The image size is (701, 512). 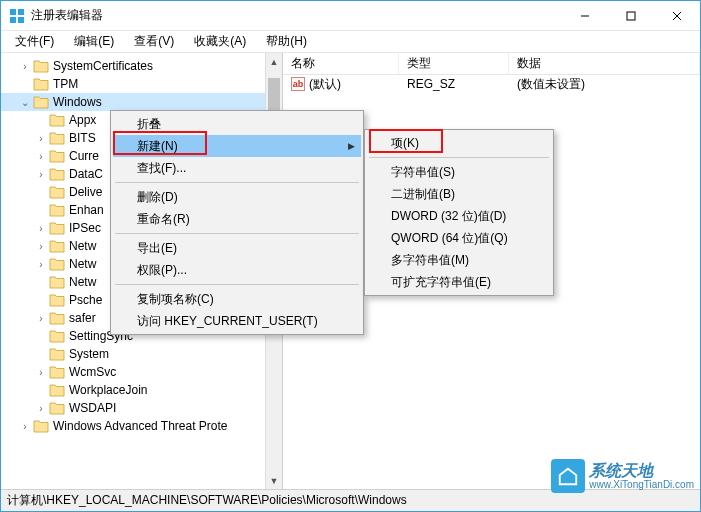 What do you see at coordinates (631, 16) in the screenshot?
I see `window-controls` at bounding box center [631, 16].